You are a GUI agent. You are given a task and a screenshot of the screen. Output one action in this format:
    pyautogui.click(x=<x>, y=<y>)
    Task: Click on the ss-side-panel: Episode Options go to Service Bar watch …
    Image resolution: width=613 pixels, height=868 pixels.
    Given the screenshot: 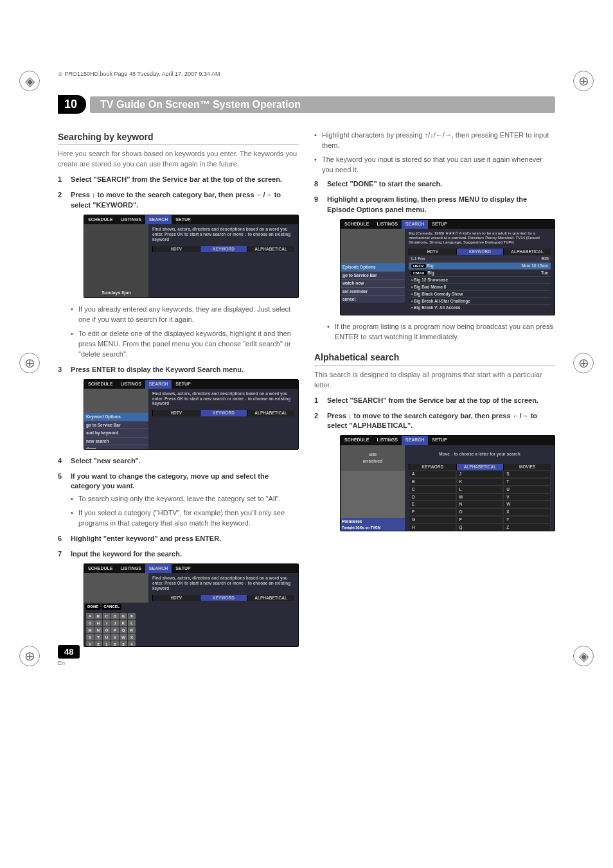 What is the action you would take?
    pyautogui.click(x=373, y=272)
    